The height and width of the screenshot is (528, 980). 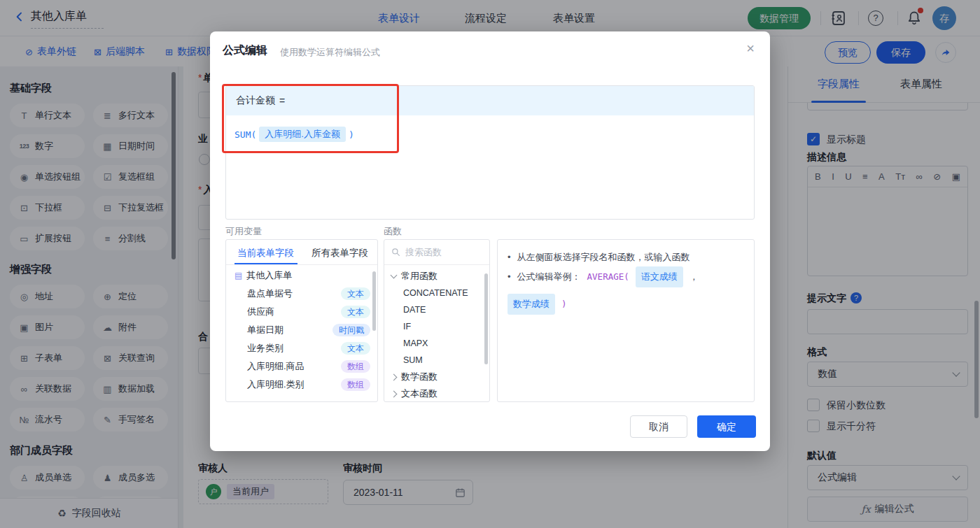 I want to click on variable-name: 其他入库单, so click(x=269, y=276).